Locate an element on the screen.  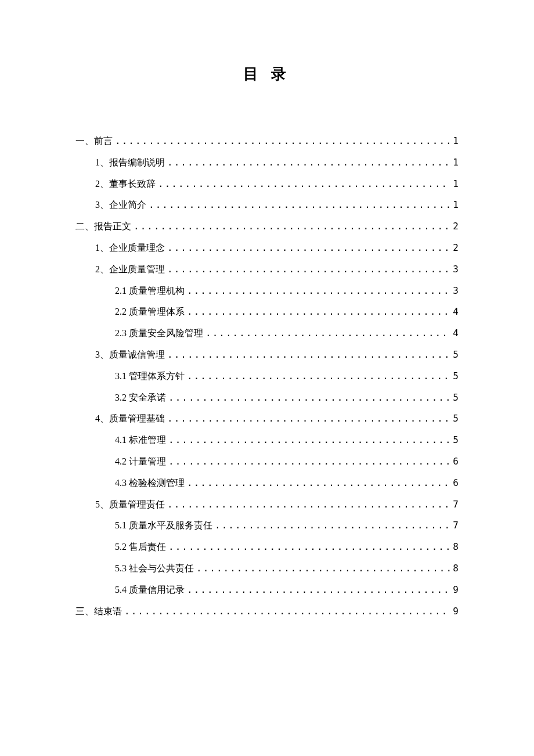
toc-entry-label: 2.1 质量管理机构 is located at coordinates (150, 291).